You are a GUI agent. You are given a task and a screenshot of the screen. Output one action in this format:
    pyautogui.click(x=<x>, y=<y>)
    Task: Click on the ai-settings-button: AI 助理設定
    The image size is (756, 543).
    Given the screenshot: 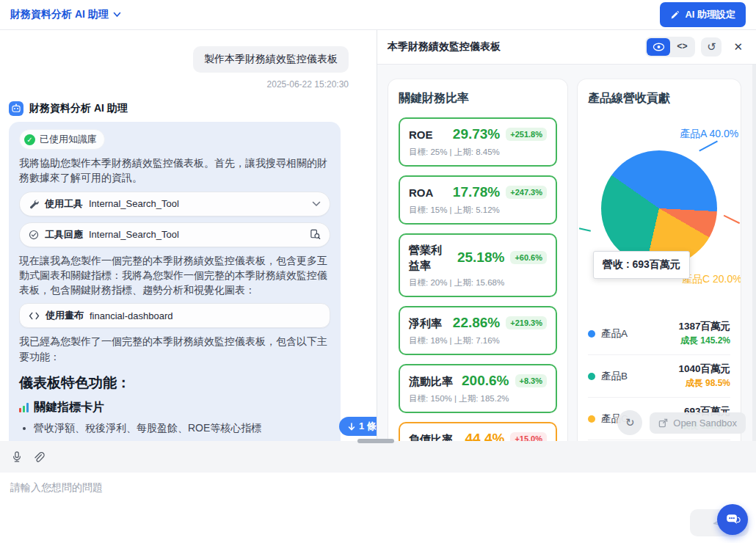 What is the action you would take?
    pyautogui.click(x=703, y=15)
    